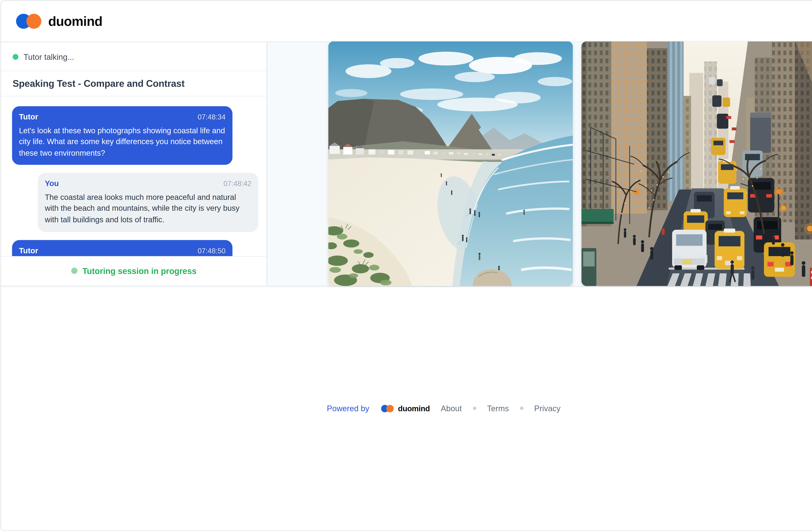 The width and height of the screenshot is (812, 531). What do you see at coordinates (134, 57) in the screenshot?
I see `tutor-status-row: Tutor talking...` at bounding box center [134, 57].